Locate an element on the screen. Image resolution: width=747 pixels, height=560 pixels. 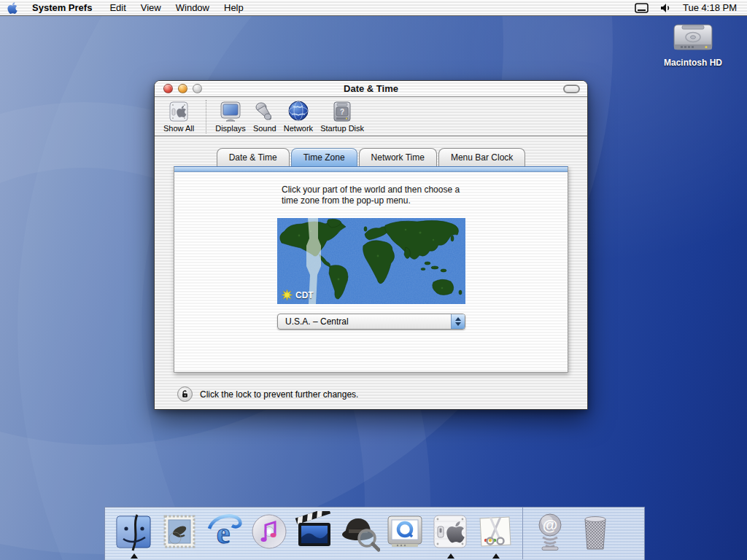
tab-network-time: Network Time is located at coordinates (398, 158).